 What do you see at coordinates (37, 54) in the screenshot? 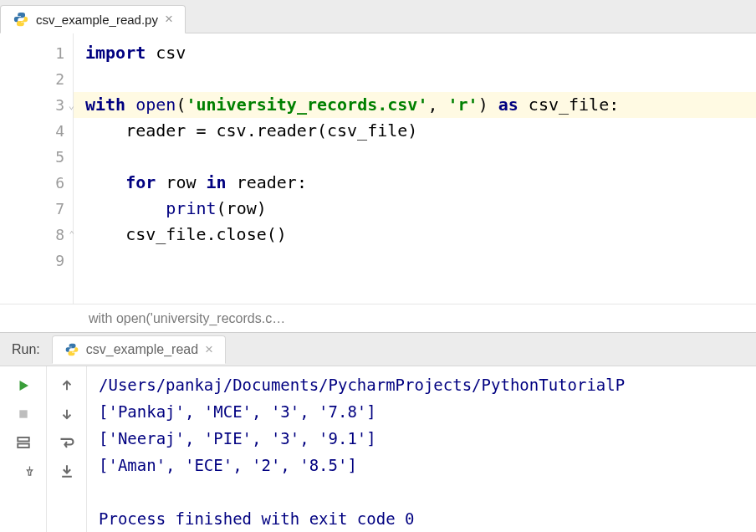
I see `line-number: 1` at bounding box center [37, 54].